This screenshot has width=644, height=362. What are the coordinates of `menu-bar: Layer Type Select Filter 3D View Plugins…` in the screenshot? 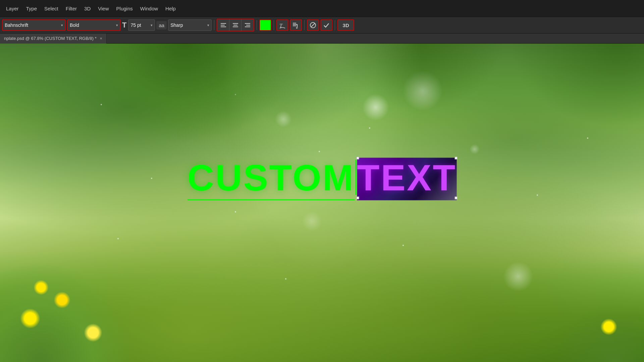 It's located at (322, 8).